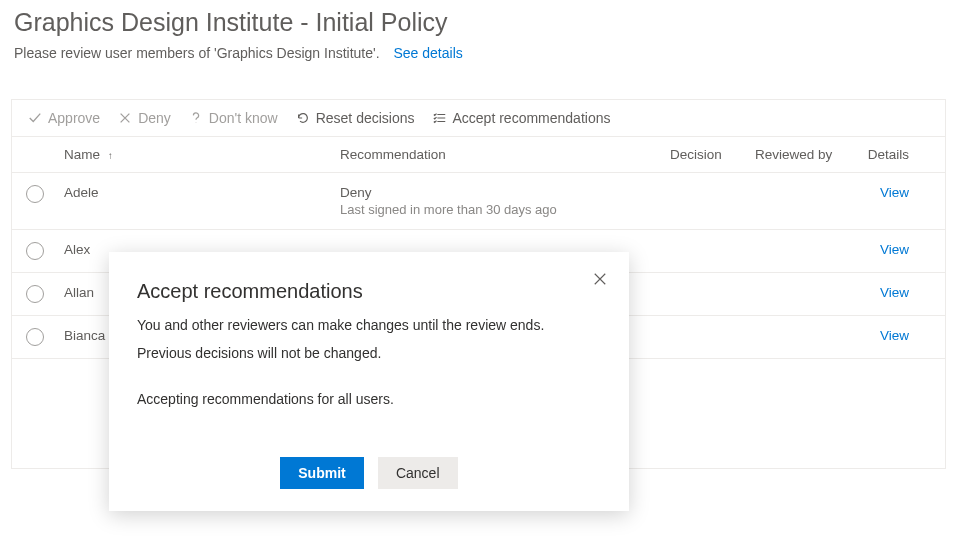 The image size is (957, 541). What do you see at coordinates (144, 118) in the screenshot?
I see `deny-button: Deny` at bounding box center [144, 118].